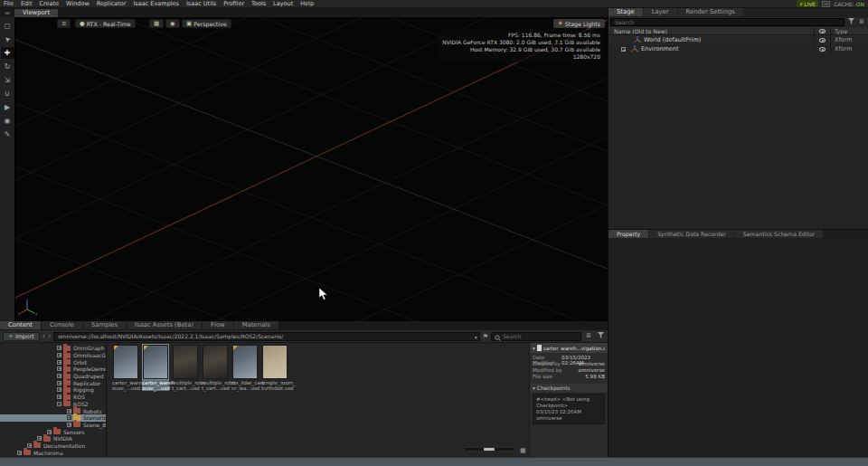 This screenshot has width=868, height=466. I want to click on stage-lights-button: ☀ Stage Lights, so click(579, 24).